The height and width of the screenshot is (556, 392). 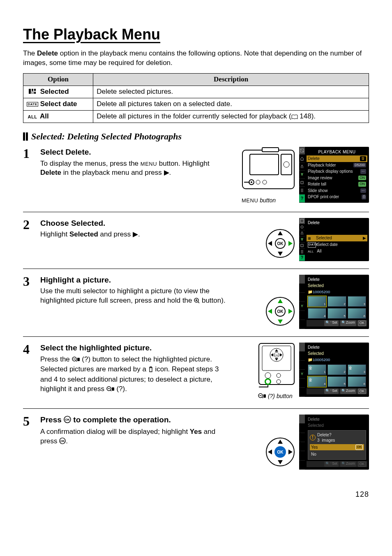 What do you see at coordinates (364, 197) in the screenshot?
I see `print-icon: ⎙` at bounding box center [364, 197].